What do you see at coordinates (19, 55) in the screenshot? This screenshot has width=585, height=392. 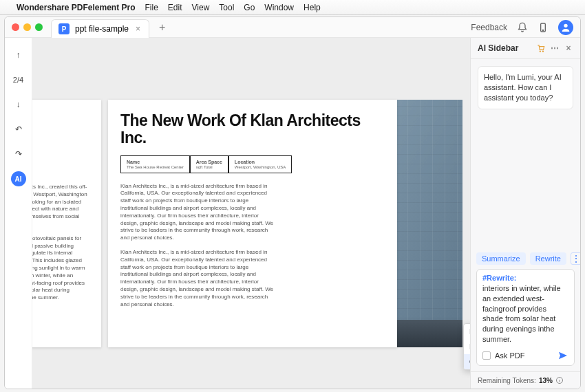 I see `page-up-button: ↑` at bounding box center [19, 55].